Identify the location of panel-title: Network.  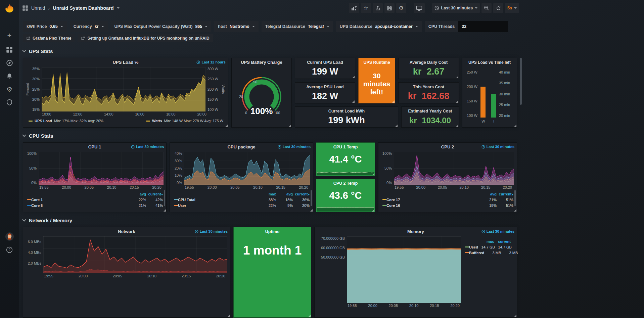
(126, 232).